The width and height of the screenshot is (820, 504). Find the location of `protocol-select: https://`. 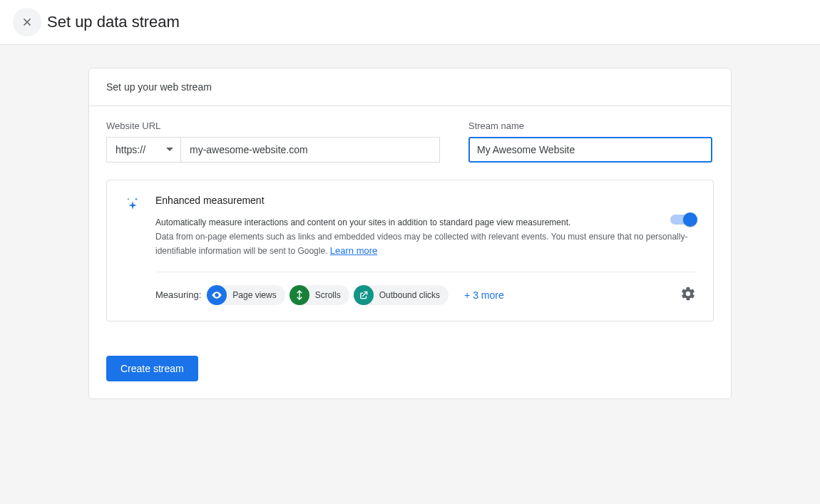

protocol-select: https:// is located at coordinates (143, 150).